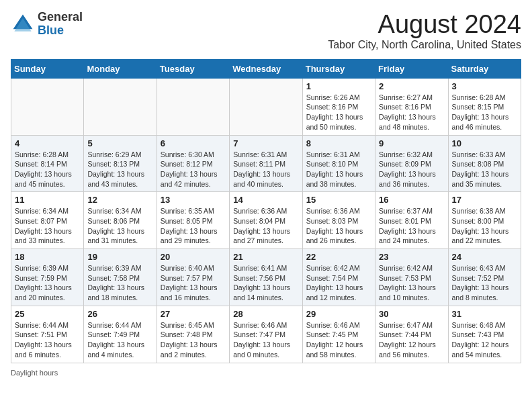 The height and width of the screenshot is (411, 532). What do you see at coordinates (266, 31) in the screenshot?
I see `header: General Blue August 2024 Tabor City, Nor…` at bounding box center [266, 31].